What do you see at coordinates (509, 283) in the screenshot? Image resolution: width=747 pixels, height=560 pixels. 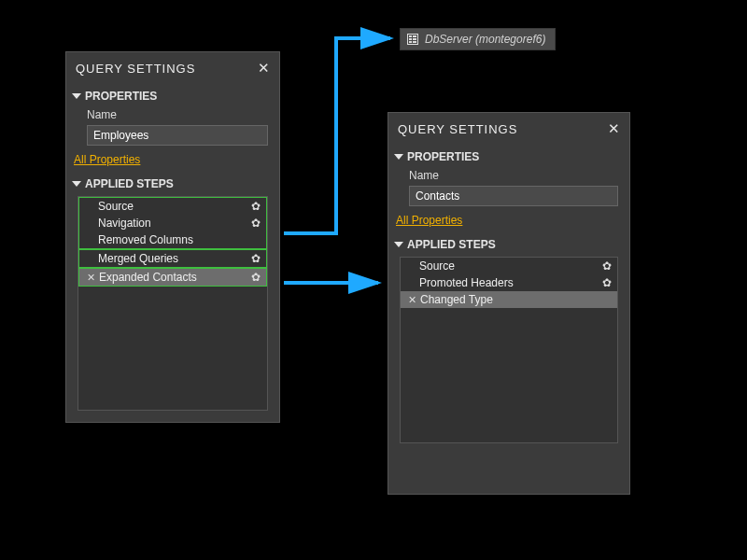 I see `applied-step-row: Promoted Headers✿` at bounding box center [509, 283].